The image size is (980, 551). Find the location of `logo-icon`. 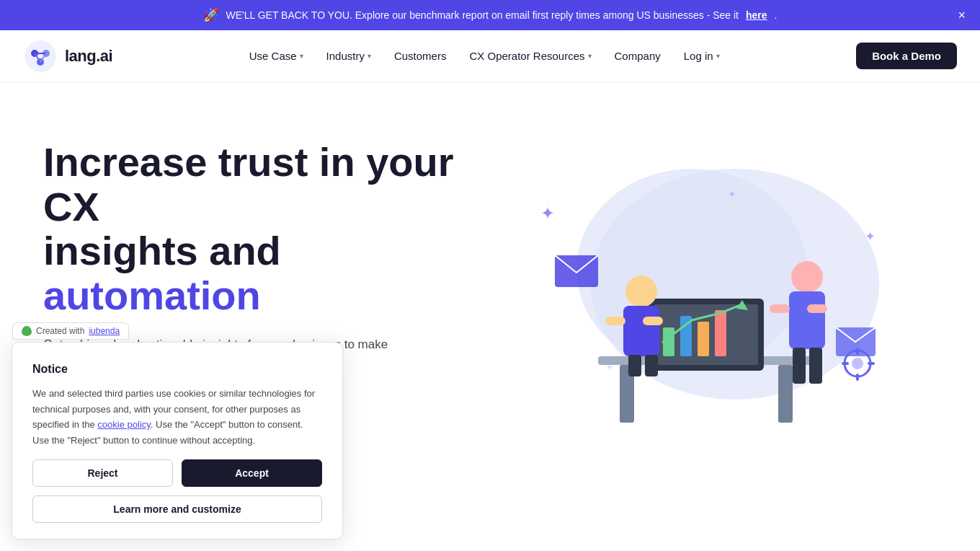

logo-icon is located at coordinates (40, 56).